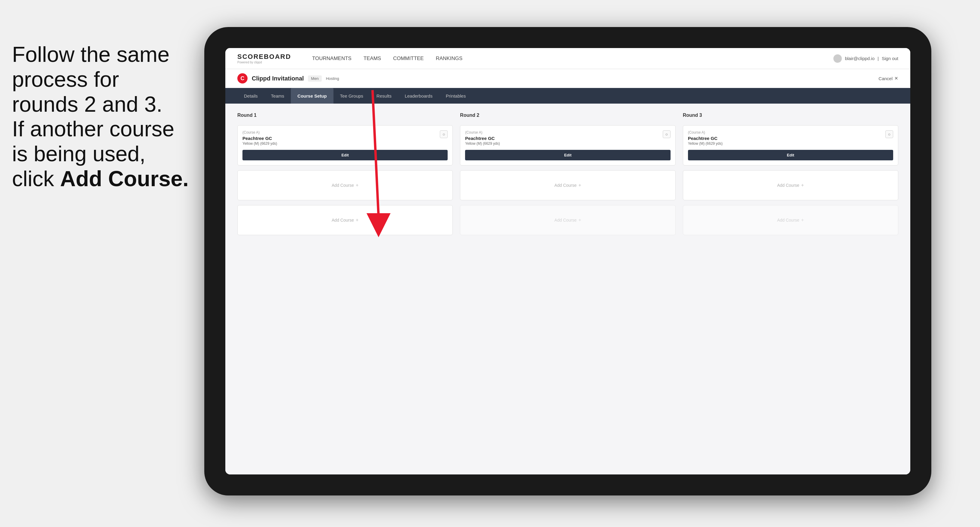 The image size is (980, 527). What do you see at coordinates (352, 96) in the screenshot?
I see `tab-tee-groups: Tee Groups` at bounding box center [352, 96].